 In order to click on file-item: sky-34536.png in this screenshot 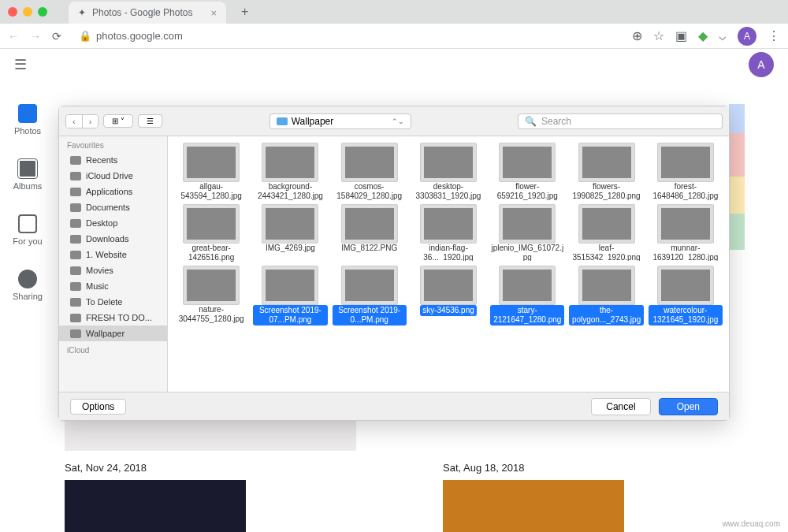, I will do `click(448, 296)`.